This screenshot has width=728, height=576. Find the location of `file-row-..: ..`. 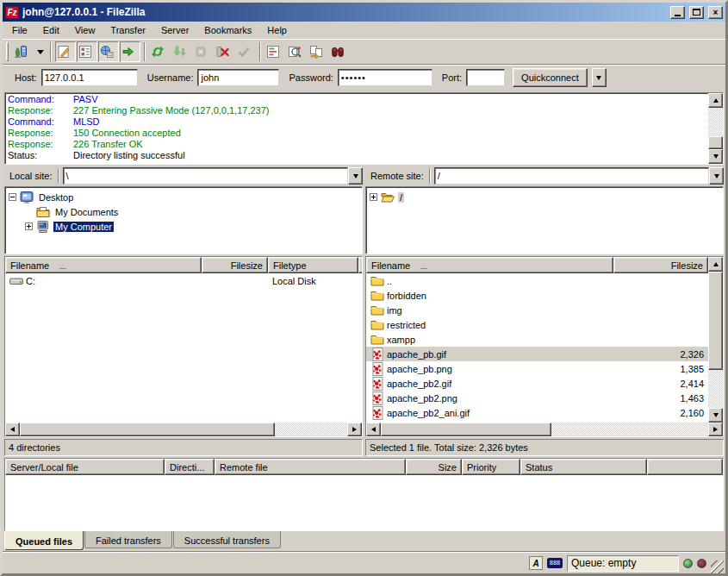

file-row-..: .. is located at coordinates (538, 281).